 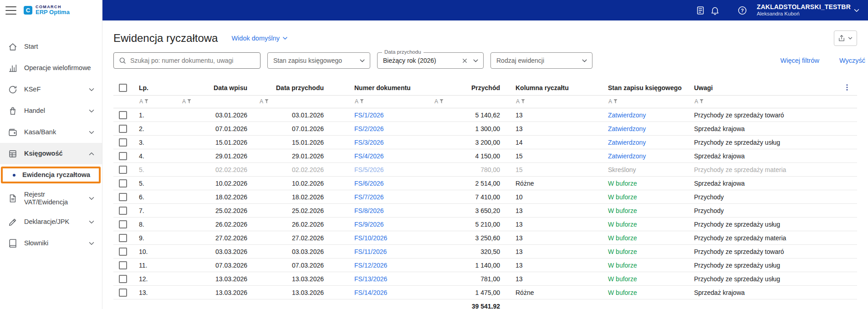 I want to click on table-row: 9. 27.02.2026 27.02.2026 FS/10/2026 3 25…, so click(x=485, y=238).